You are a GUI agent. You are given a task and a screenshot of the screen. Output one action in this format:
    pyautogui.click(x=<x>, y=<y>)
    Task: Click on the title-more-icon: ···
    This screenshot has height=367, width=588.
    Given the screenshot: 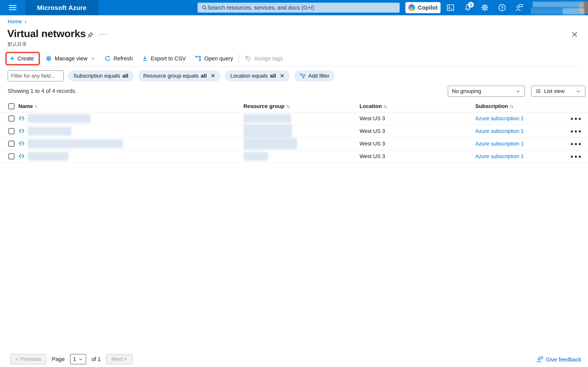 What is the action you would take?
    pyautogui.click(x=103, y=34)
    